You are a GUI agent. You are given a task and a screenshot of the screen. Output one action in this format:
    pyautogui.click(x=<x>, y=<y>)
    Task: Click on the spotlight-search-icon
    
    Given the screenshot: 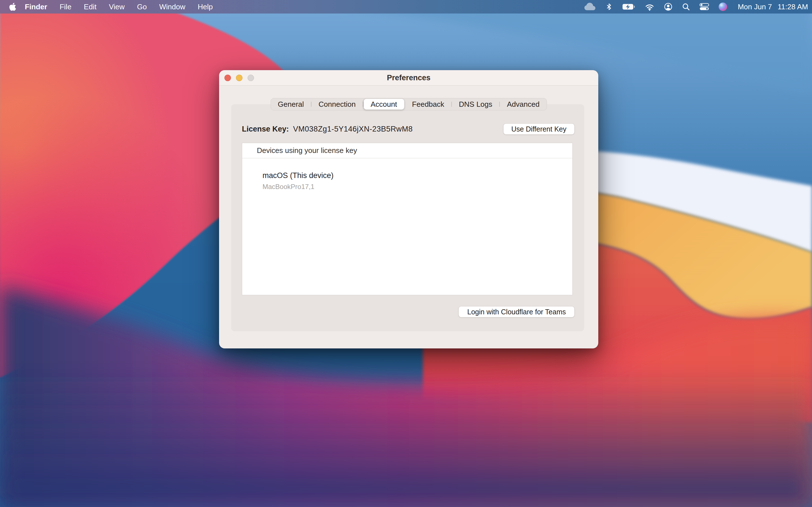 What is the action you would take?
    pyautogui.click(x=686, y=7)
    